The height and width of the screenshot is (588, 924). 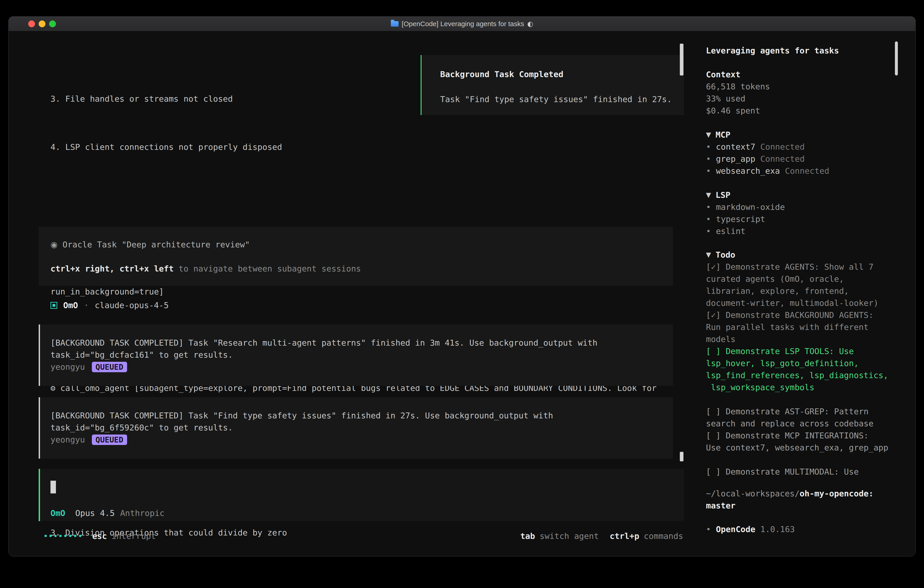 What do you see at coordinates (738, 99) in the screenshot?
I see `context-used: 33% used` at bounding box center [738, 99].